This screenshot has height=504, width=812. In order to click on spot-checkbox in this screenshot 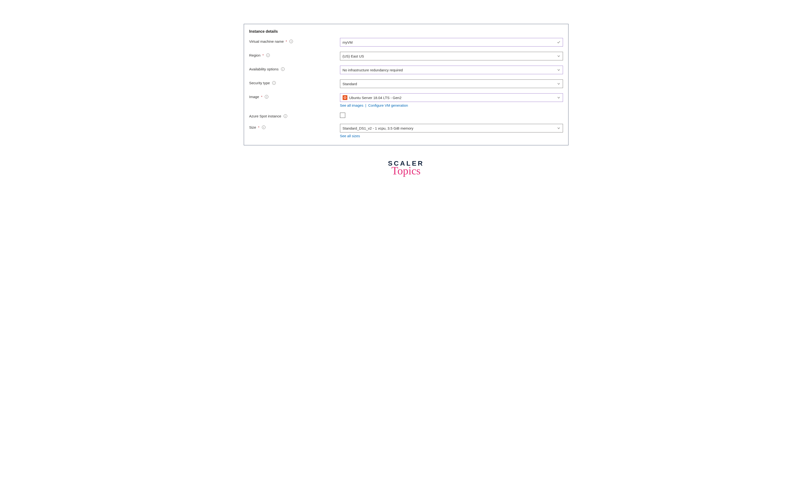, I will do `click(343, 115)`.